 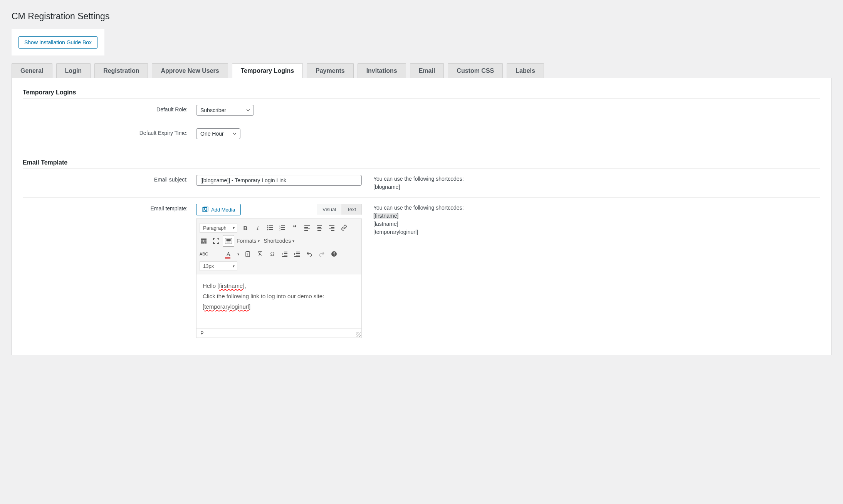 What do you see at coordinates (358, 334) in the screenshot?
I see `resize-handle-icon` at bounding box center [358, 334].